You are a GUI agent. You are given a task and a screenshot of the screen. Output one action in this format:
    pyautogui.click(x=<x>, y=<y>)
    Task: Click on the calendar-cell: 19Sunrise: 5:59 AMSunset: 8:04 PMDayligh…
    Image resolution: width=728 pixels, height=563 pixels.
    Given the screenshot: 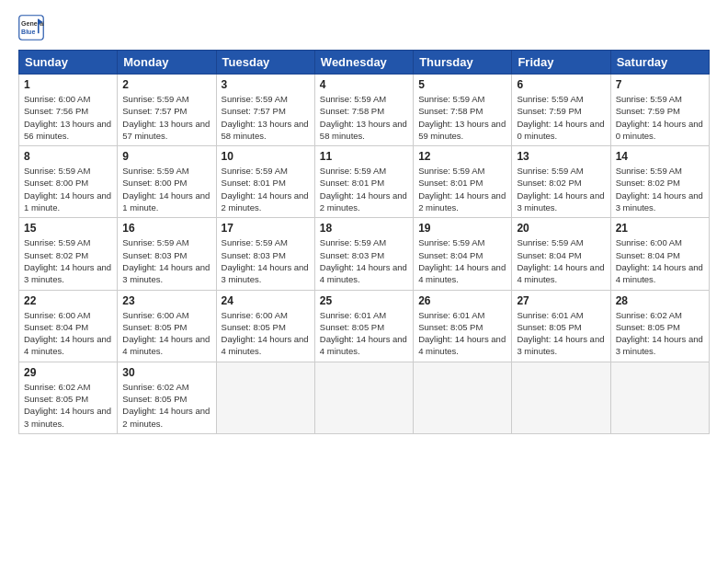 What is the action you would take?
    pyautogui.click(x=463, y=254)
    